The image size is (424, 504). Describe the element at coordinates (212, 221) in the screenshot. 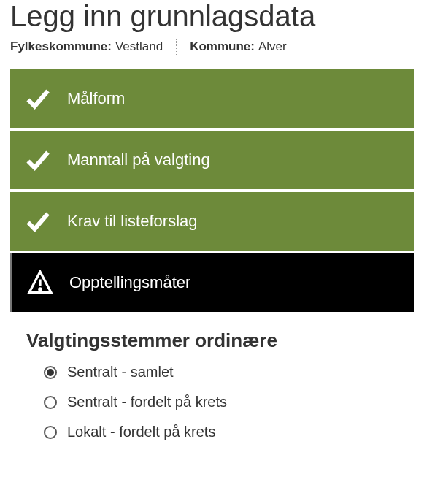

I see `step-listeforslag: Krav til listeforslag` at that location.